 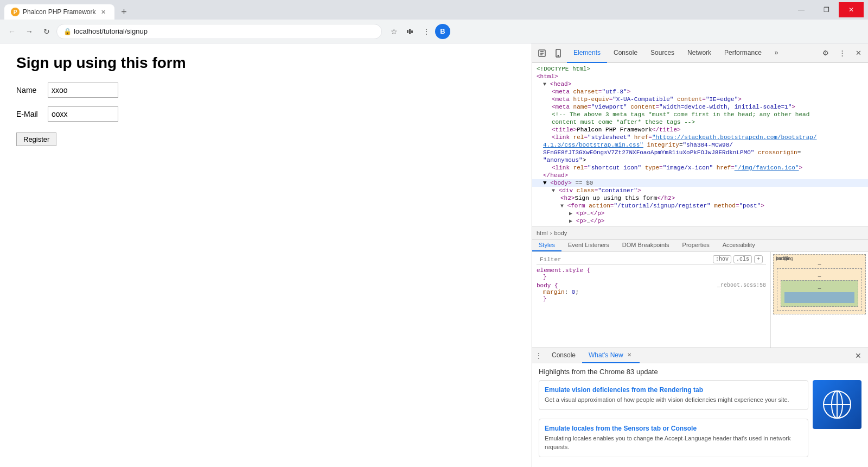 I want to click on back-button: ←, so click(x=12, y=31).